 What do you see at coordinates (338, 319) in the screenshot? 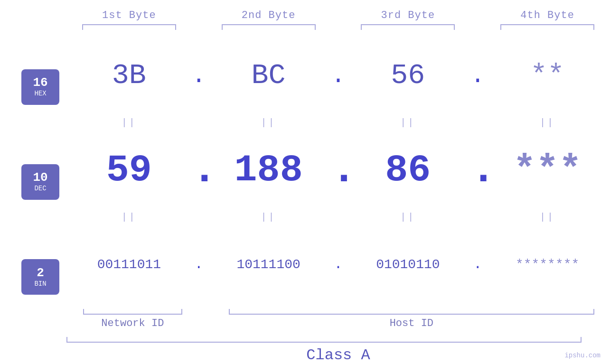
I see `bottom-brackets: Network ID Host ID` at bounding box center [338, 319].